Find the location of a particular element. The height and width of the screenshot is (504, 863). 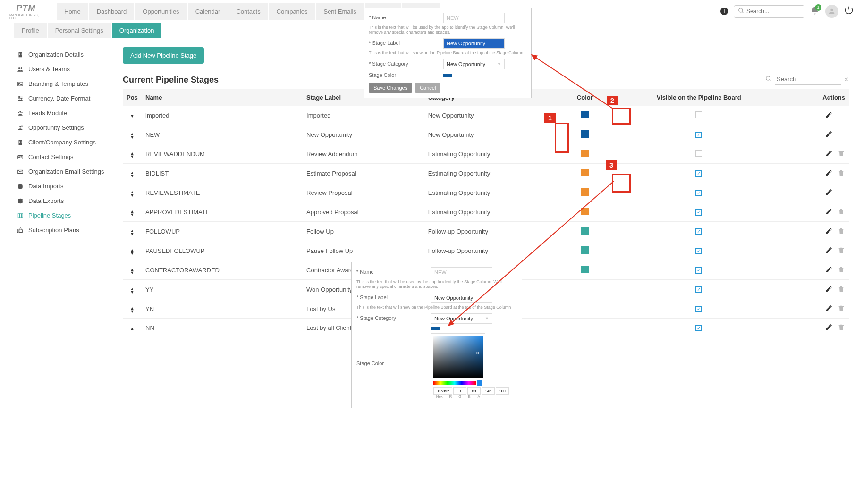

nav-calendar: Calendar is located at coordinates (208, 11).